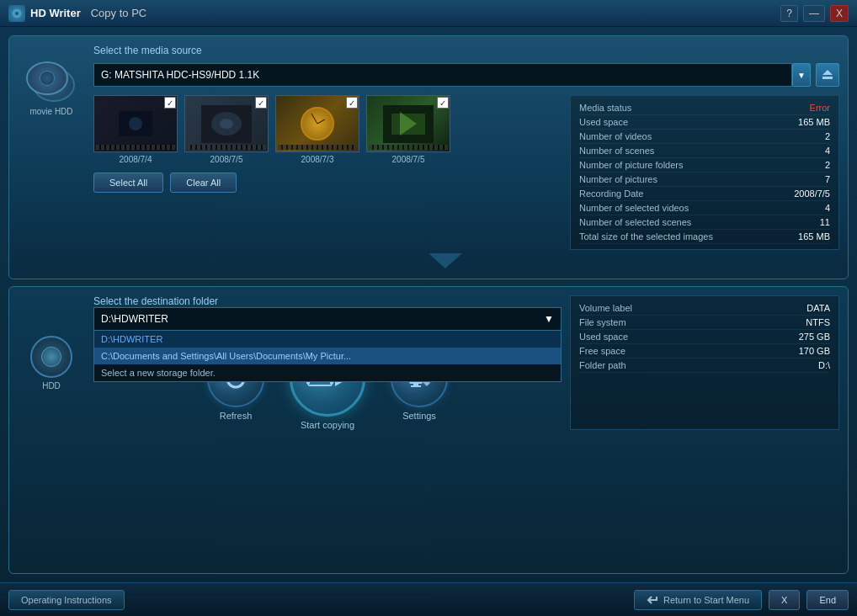 This screenshot has height=616, width=857. I want to click on dest-info-volume-label: Volume label DATA, so click(705, 308).